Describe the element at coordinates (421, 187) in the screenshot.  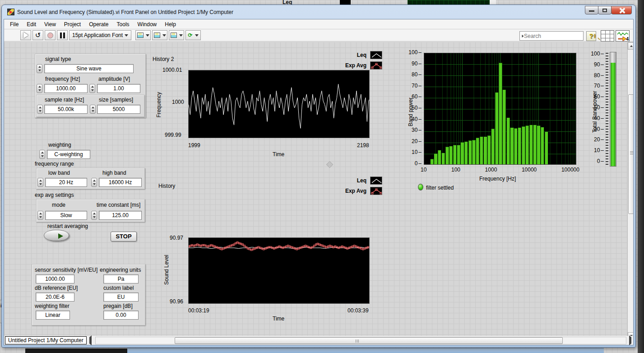
I see `filter-settled-led` at that location.